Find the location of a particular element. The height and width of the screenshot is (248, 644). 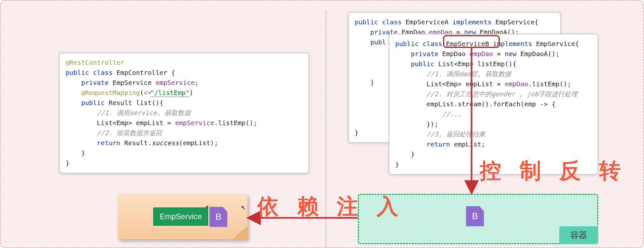

empservice-badge: EmpService is located at coordinates (181, 217).